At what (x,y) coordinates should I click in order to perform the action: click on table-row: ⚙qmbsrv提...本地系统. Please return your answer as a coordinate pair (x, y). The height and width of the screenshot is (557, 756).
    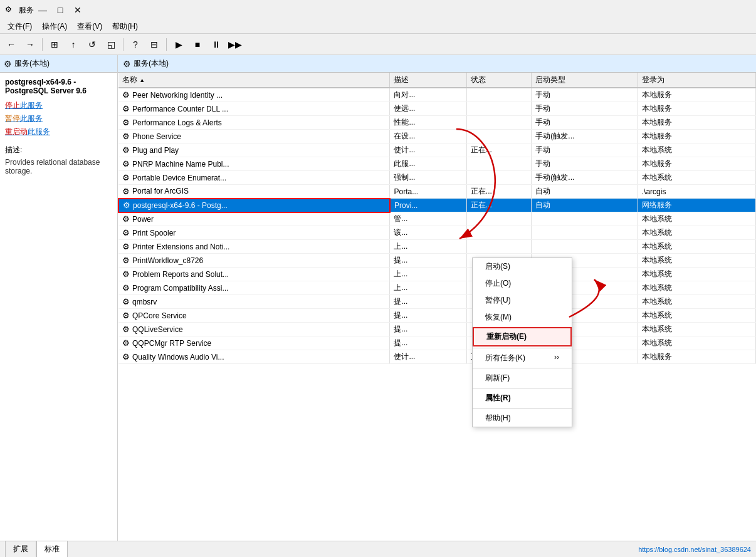
    Looking at the image, I should click on (438, 302).